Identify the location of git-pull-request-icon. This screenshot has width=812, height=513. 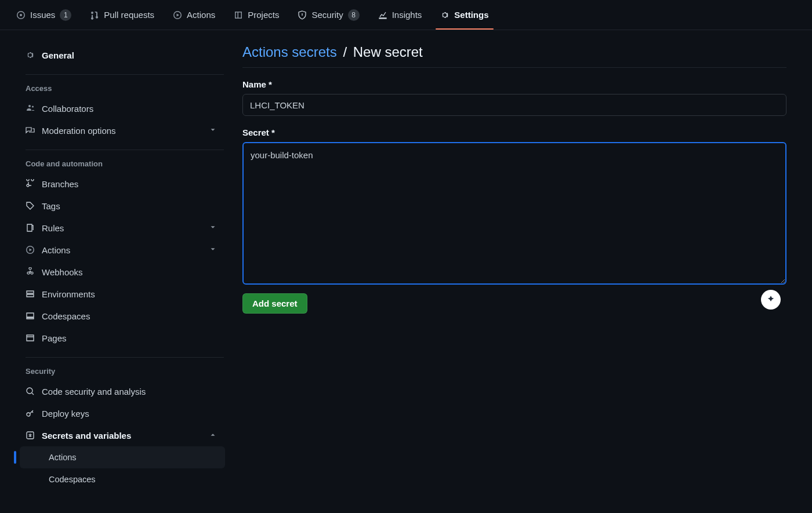
(95, 15).